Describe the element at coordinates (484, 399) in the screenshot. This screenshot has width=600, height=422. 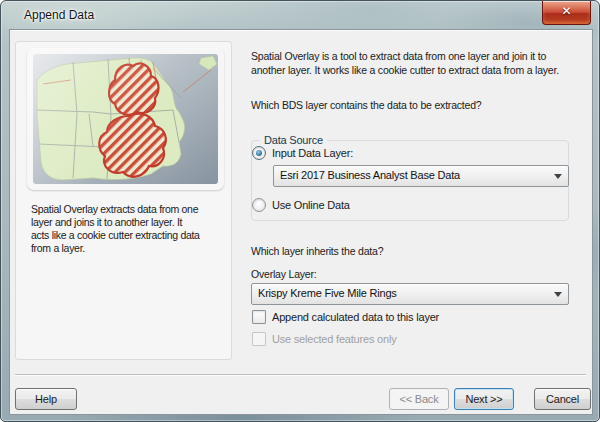
I see `next-button: Next >>` at that location.